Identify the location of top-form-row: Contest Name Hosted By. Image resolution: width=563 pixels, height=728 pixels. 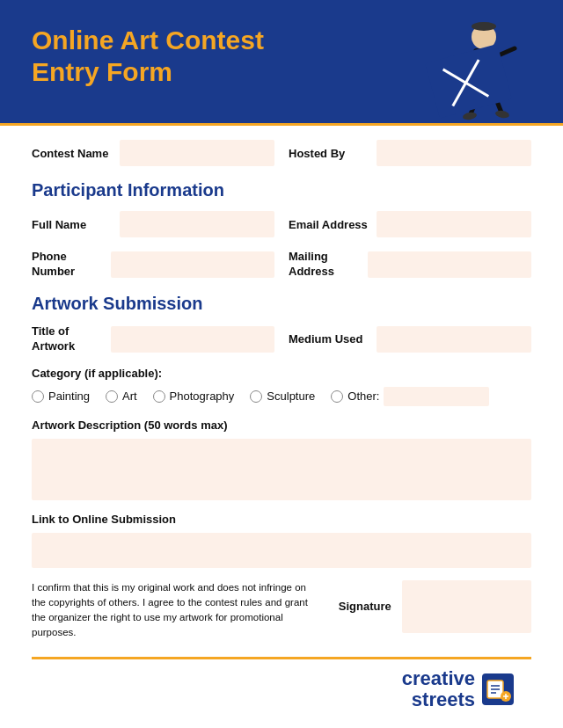
(282, 153).